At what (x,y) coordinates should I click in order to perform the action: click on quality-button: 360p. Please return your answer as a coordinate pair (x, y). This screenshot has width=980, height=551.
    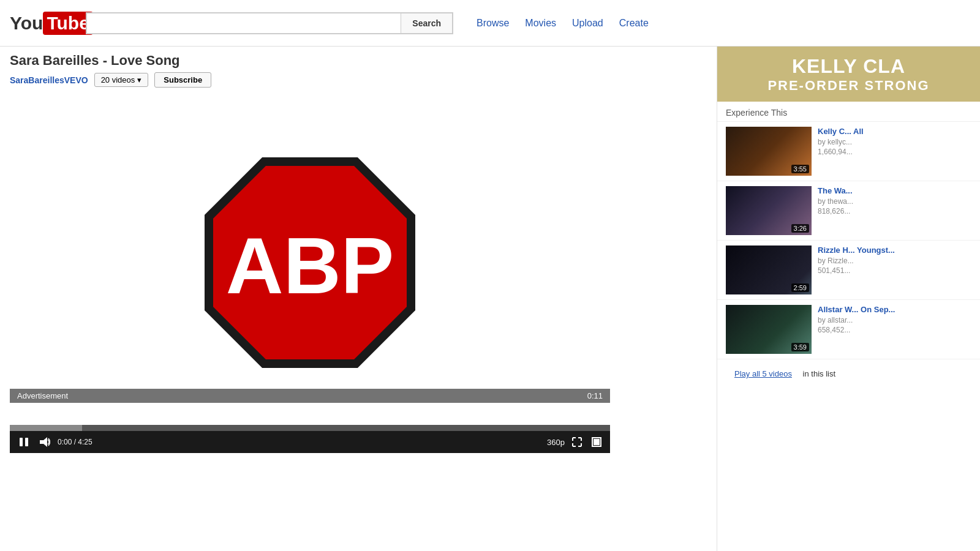
    Looking at the image, I should click on (556, 442).